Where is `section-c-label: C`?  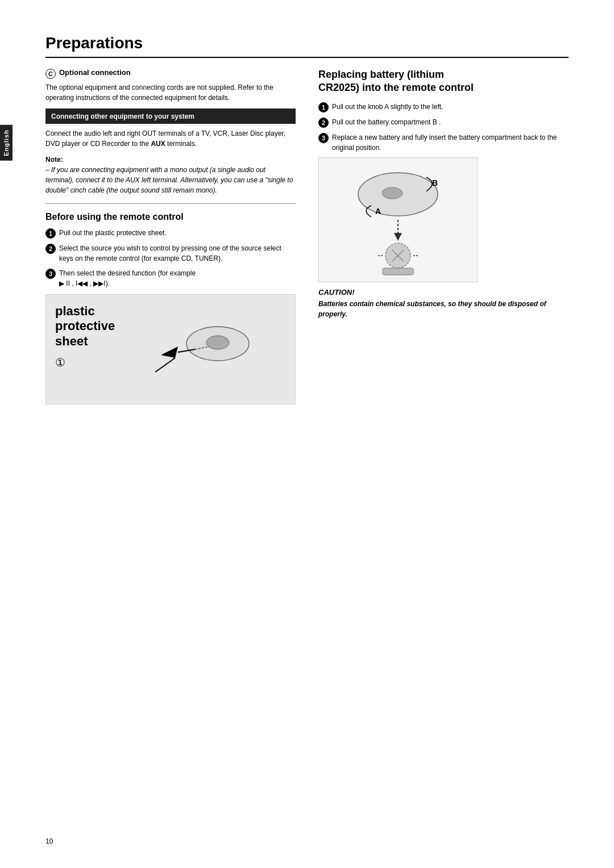
section-c-label: C is located at coordinates (51, 74).